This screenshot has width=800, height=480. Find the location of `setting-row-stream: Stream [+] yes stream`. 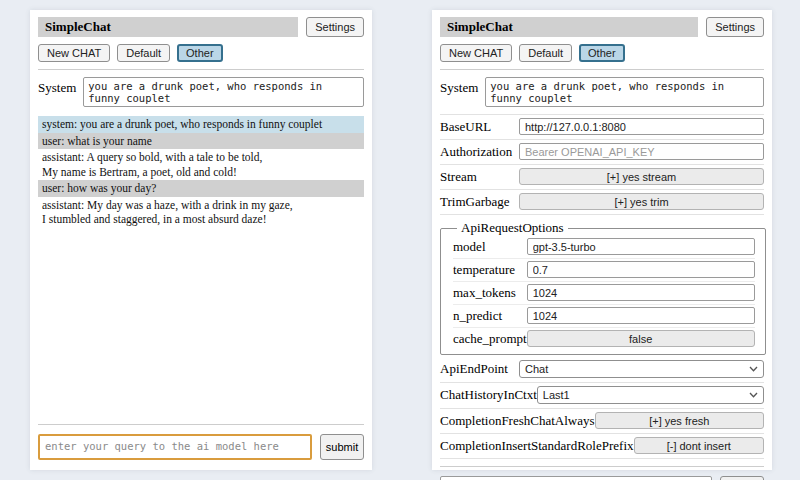

setting-row-stream: Stream [+] yes stream is located at coordinates (602, 178).